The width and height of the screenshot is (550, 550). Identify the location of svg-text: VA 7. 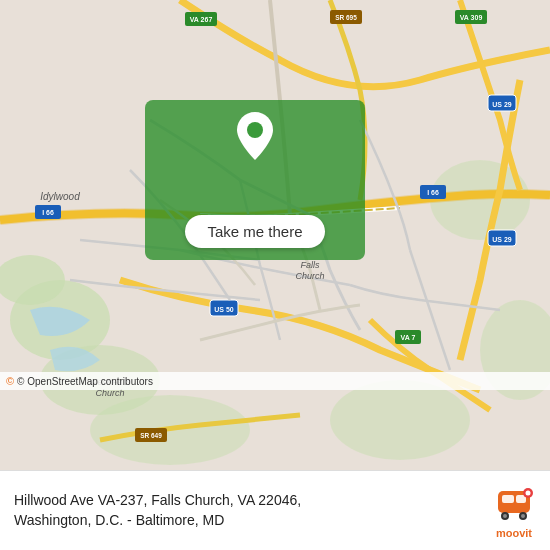
(408, 338).